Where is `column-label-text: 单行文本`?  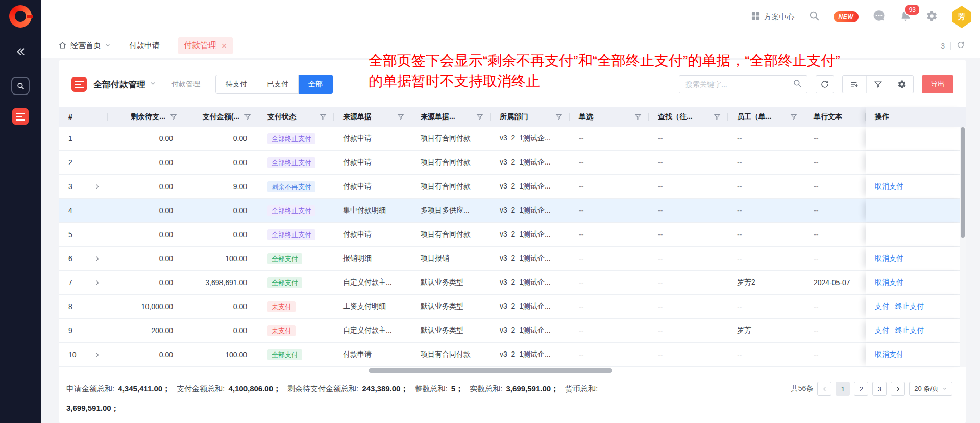 column-label-text: 单行文本 is located at coordinates (828, 117).